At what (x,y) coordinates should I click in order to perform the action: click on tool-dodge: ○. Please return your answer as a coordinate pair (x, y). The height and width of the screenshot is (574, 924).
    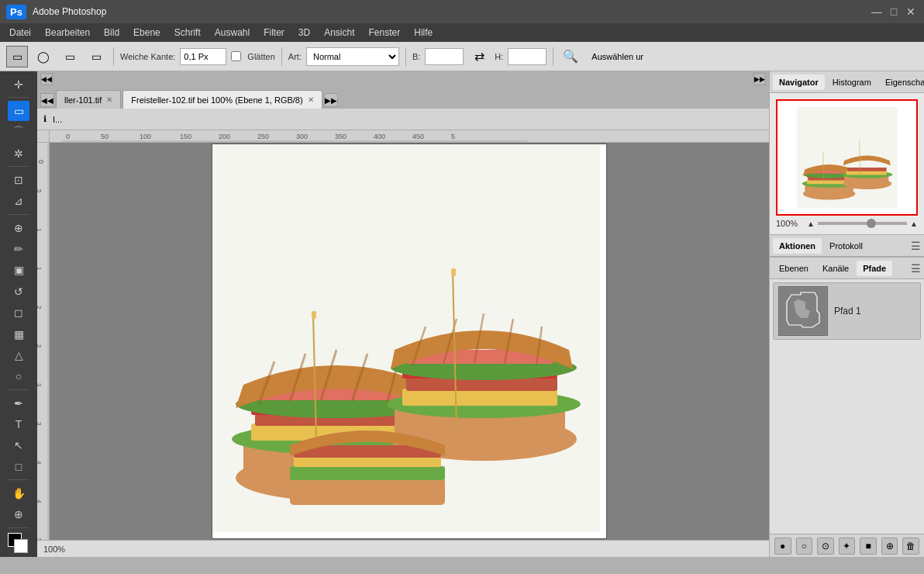
    Looking at the image, I should click on (19, 377).